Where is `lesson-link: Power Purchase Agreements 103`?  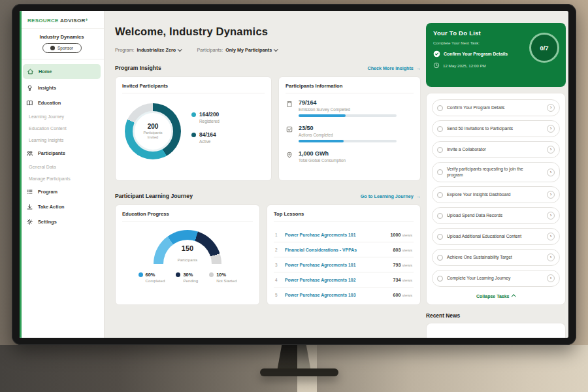 lesson-link: Power Purchase Agreements 103 is located at coordinates (320, 295).